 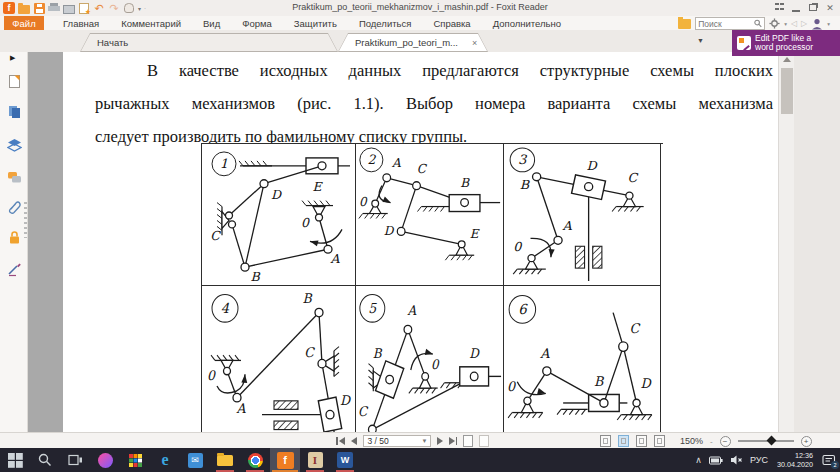 What do you see at coordinates (440, 441) in the screenshot?
I see `next-page-button` at bounding box center [440, 441].